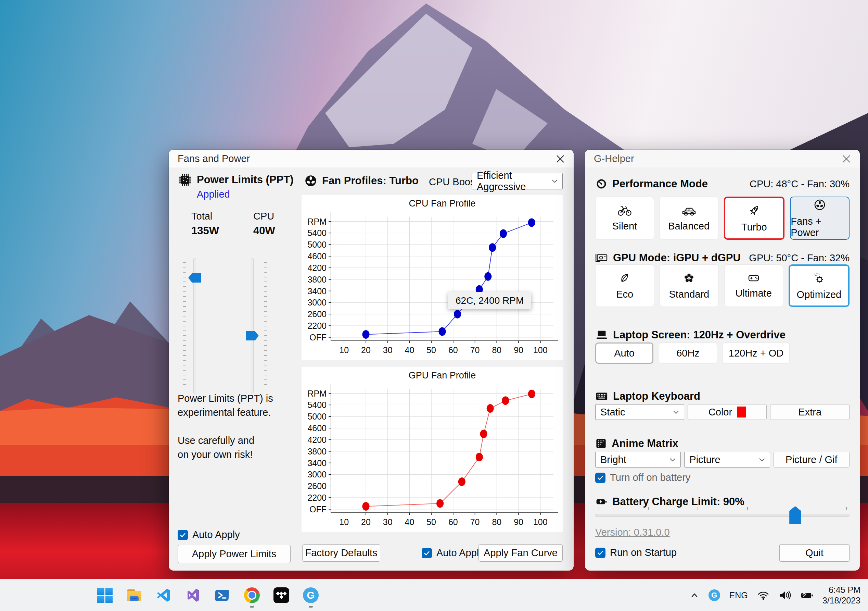  Describe the element at coordinates (688, 353) in the screenshot. I see `screen-60hz-button: 60Hz` at that location.